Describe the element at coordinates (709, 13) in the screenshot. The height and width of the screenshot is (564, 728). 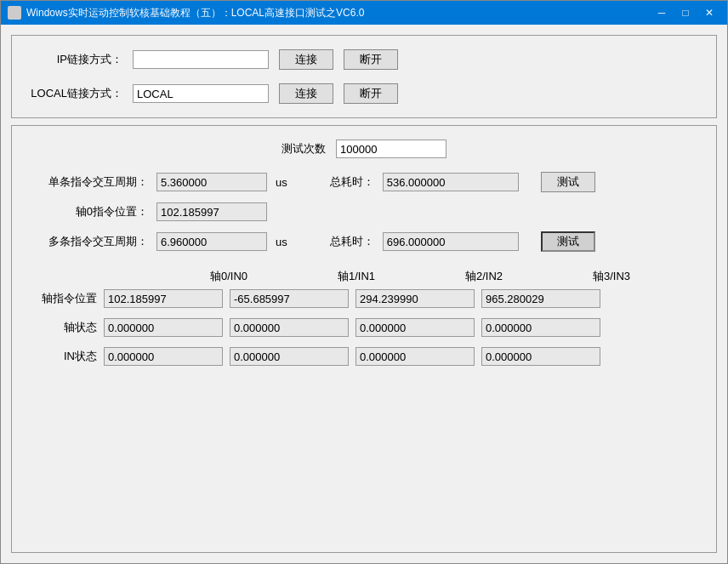
I see `close-button: ✕` at that location.